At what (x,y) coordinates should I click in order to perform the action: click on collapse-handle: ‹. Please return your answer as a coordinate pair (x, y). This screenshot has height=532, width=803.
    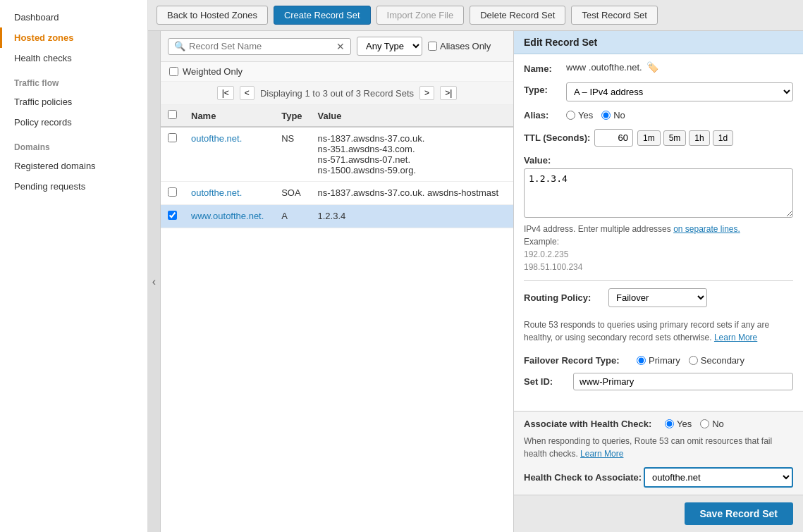
    Looking at the image, I should click on (154, 282).